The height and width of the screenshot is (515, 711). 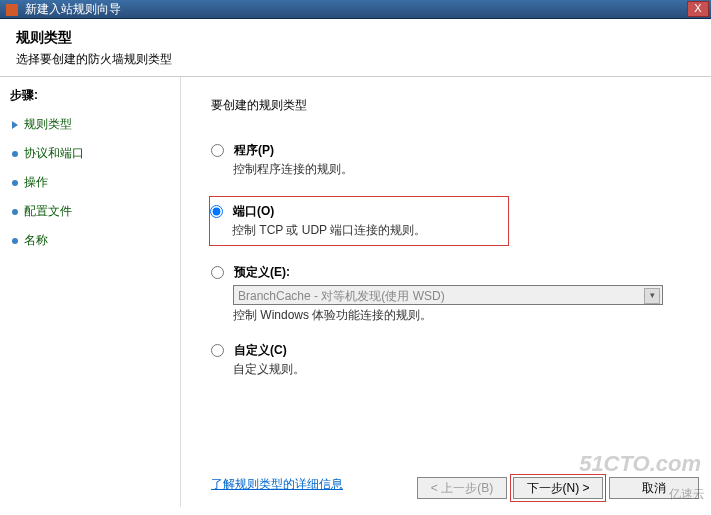 What do you see at coordinates (462, 316) in the screenshot?
I see `option-desc: 控制 Windows 体验功能连接的规则。` at bounding box center [462, 316].